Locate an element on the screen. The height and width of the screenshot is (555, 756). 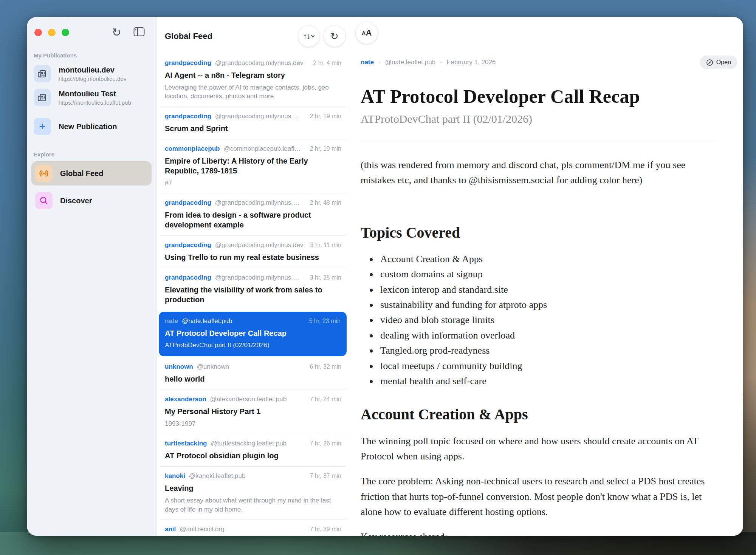
feed-item-title: AT Protocol Developer Call Recap is located at coordinates (253, 333).